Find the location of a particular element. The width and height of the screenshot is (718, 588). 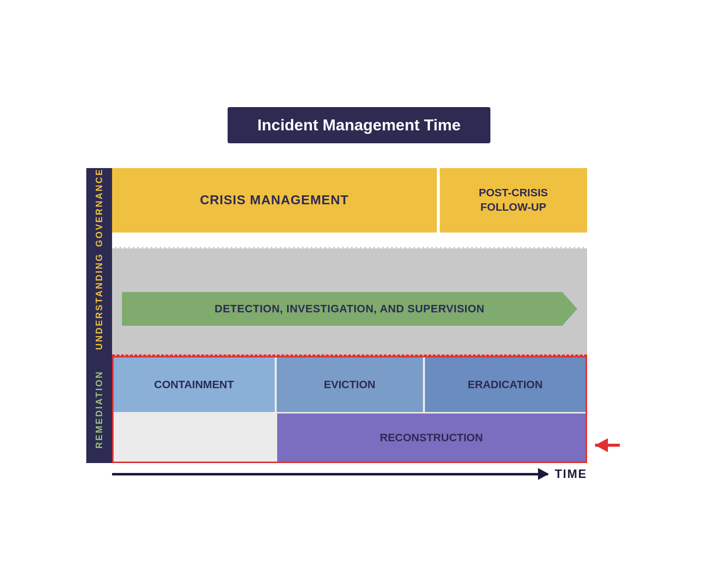

post-crisis-label: POST-CRISISFOLLOW-UP is located at coordinates (514, 200).